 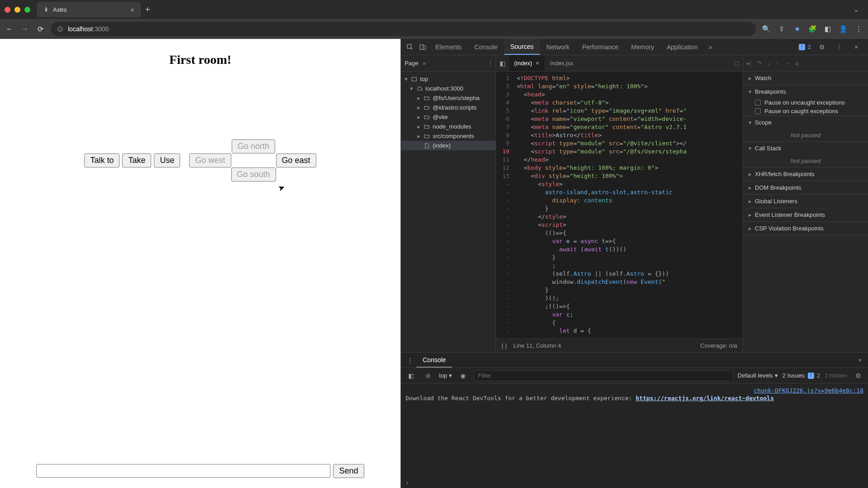 What do you see at coordinates (558, 47) in the screenshot?
I see `devtools-tab-network: Network` at bounding box center [558, 47].